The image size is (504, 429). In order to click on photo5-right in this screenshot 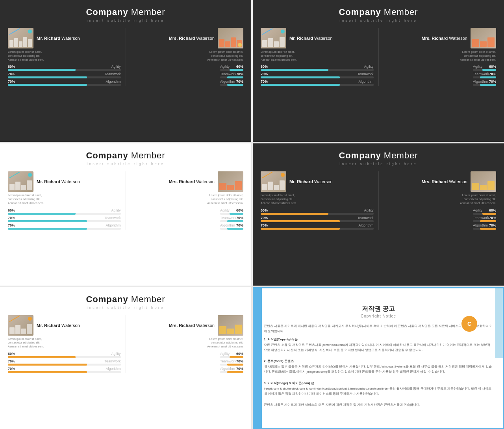, I will do `click(231, 325)`.